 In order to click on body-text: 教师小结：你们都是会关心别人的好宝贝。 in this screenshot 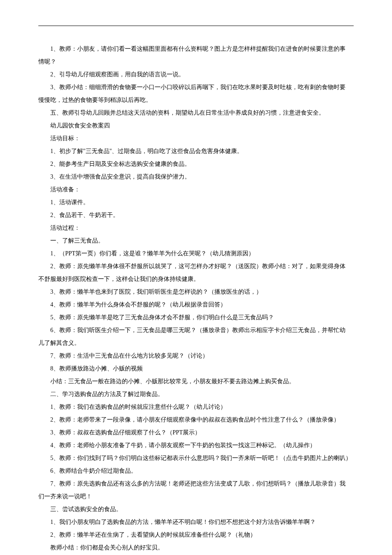, I will do `click(196, 548)`.